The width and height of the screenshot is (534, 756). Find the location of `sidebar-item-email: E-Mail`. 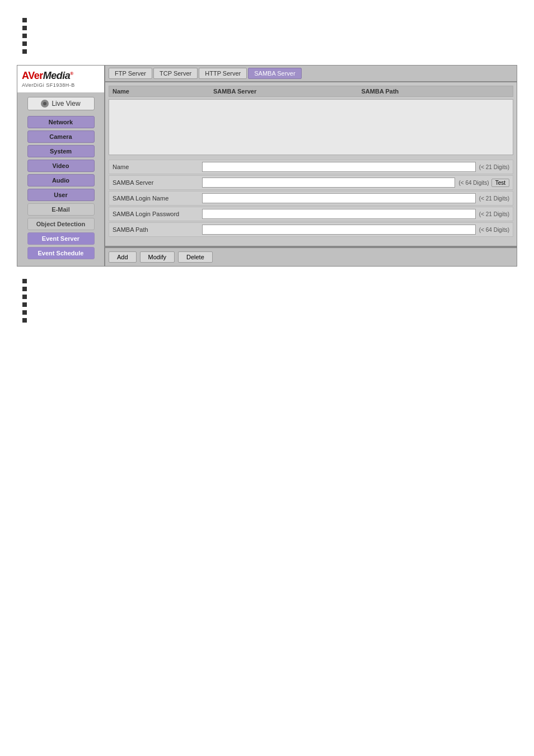

sidebar-item-email: E-Mail is located at coordinates (61, 209).